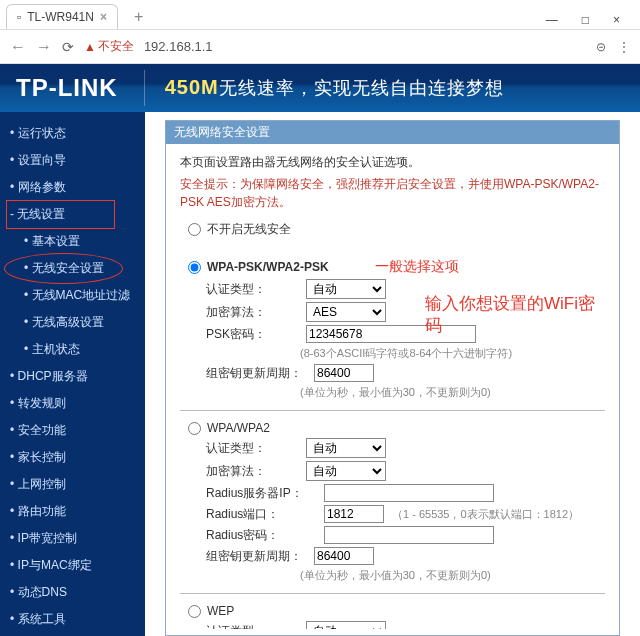 This screenshot has width=640, height=636. Describe the element at coordinates (354, 514) in the screenshot. I see `input-radius-port` at that location.